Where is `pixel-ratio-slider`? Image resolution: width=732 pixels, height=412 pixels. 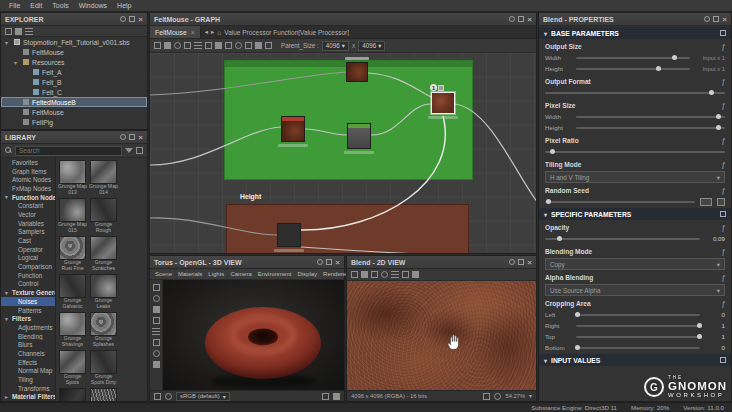
pixel-ratio-slider is located at coordinates (635, 152).